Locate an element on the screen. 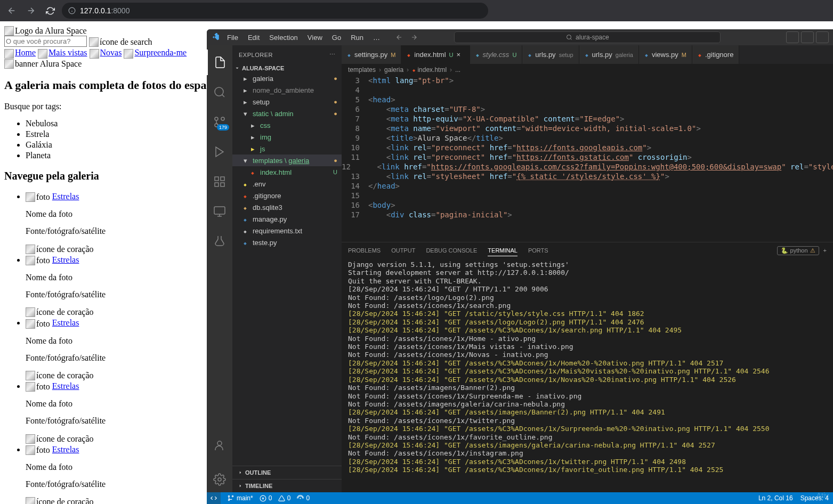 The height and width of the screenshot is (504, 833). testing-icon is located at coordinates (220, 241).